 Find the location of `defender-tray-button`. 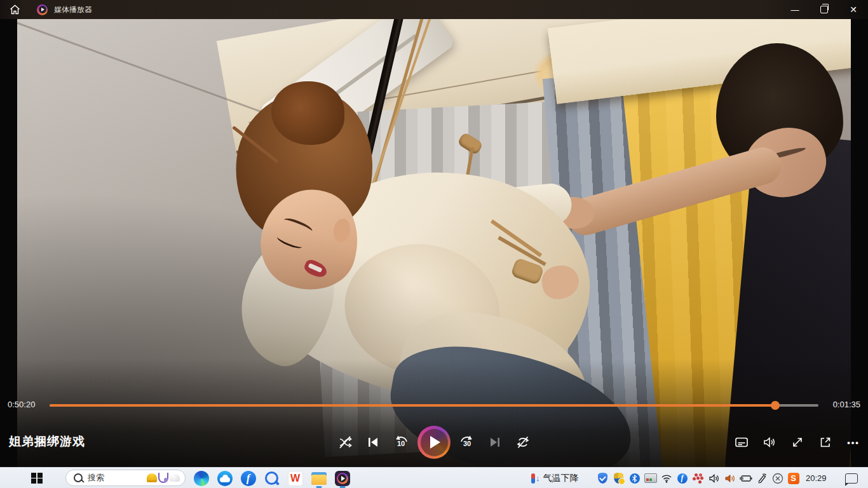

defender-tray-button is located at coordinates (619, 478).